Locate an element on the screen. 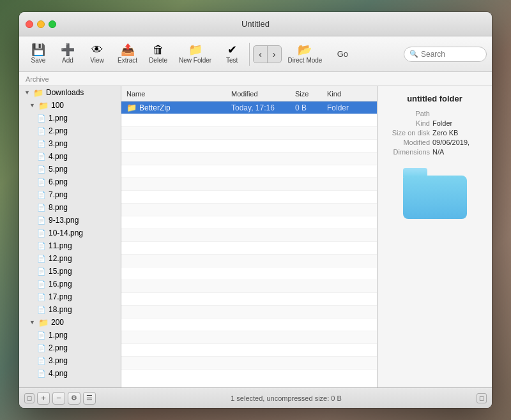 The height and width of the screenshot is (420, 511). sidebar-item-200: ▼ 📁 200 is located at coordinates (70, 322).